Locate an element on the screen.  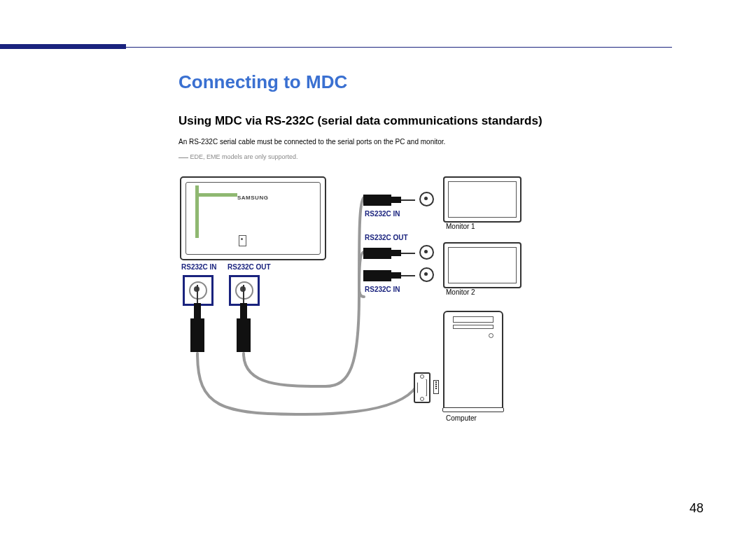
socket-monitor2-in is located at coordinates (427, 274).